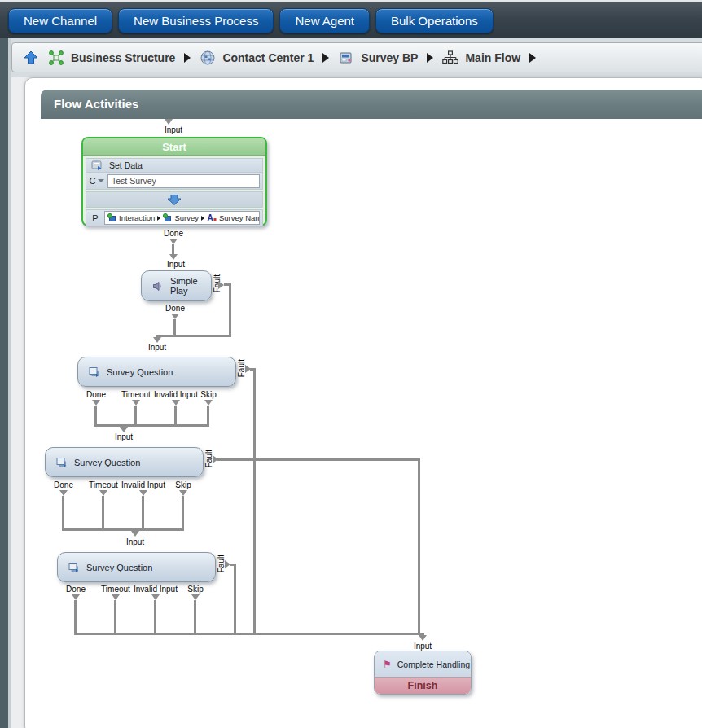 The height and width of the screenshot is (728, 702). What do you see at coordinates (435, 21) in the screenshot?
I see `bulk-operations-button: Bulk Operations` at bounding box center [435, 21].